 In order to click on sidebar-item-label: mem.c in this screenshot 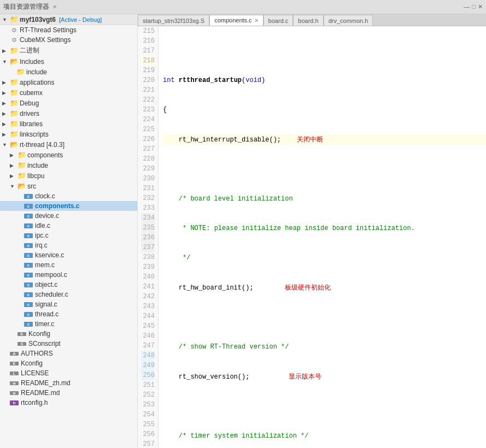, I will do `click(45, 265)`.